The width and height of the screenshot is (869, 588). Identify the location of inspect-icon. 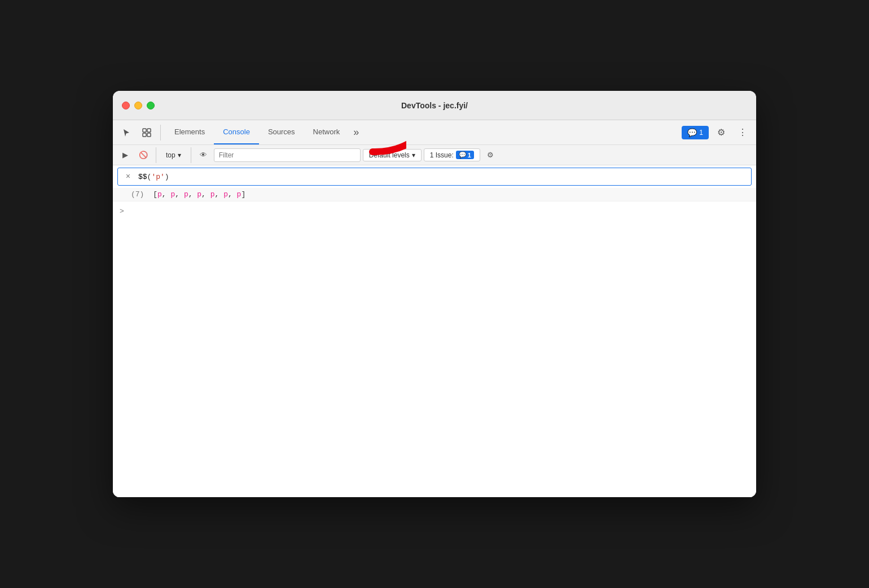
(147, 133).